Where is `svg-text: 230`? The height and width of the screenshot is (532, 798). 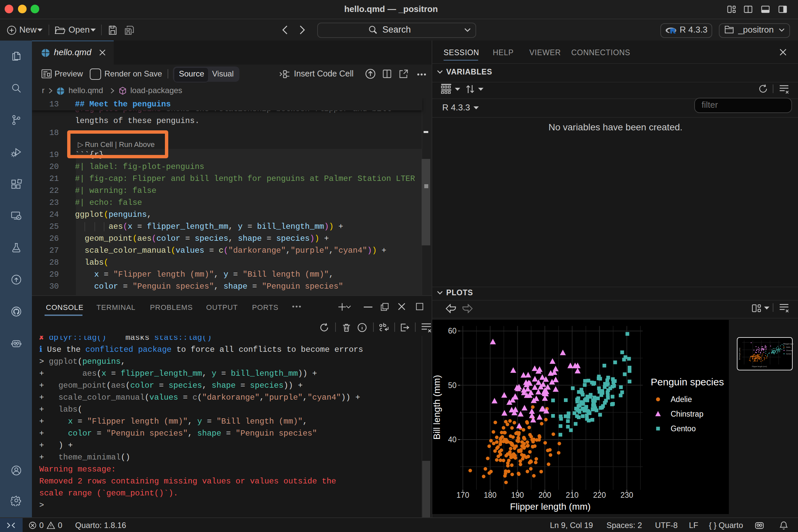
svg-text: 230 is located at coordinates (626, 495).